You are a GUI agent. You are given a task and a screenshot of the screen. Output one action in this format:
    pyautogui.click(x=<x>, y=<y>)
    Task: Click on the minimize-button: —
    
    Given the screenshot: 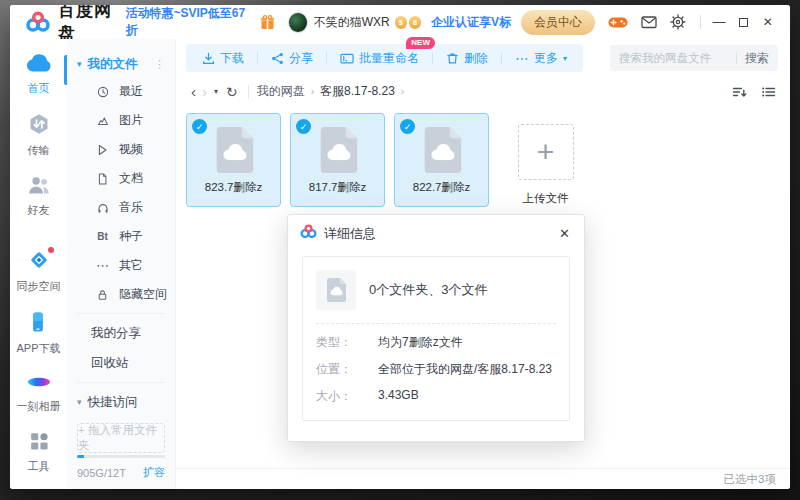 What is the action you would take?
    pyautogui.click(x=719, y=22)
    